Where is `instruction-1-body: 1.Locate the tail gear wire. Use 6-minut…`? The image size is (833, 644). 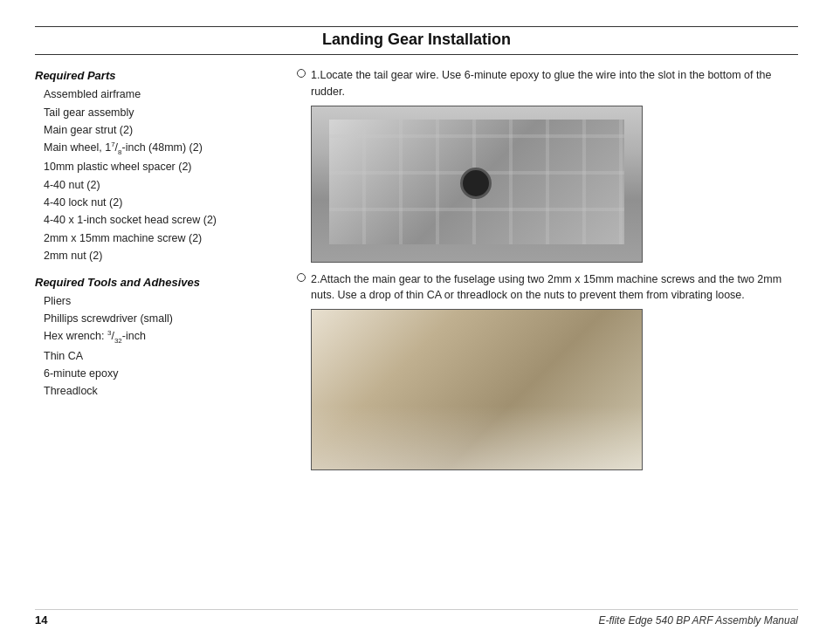
instruction-1-body: 1.Locate the tail gear wire. Use 6-minut… is located at coordinates (554, 84).